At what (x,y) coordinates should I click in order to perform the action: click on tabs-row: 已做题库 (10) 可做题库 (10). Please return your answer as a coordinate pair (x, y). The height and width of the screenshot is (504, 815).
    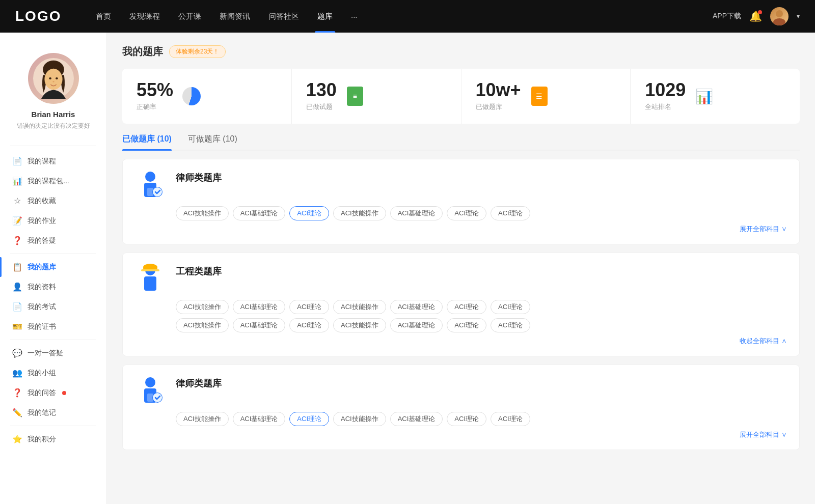
    Looking at the image, I should click on (461, 143).